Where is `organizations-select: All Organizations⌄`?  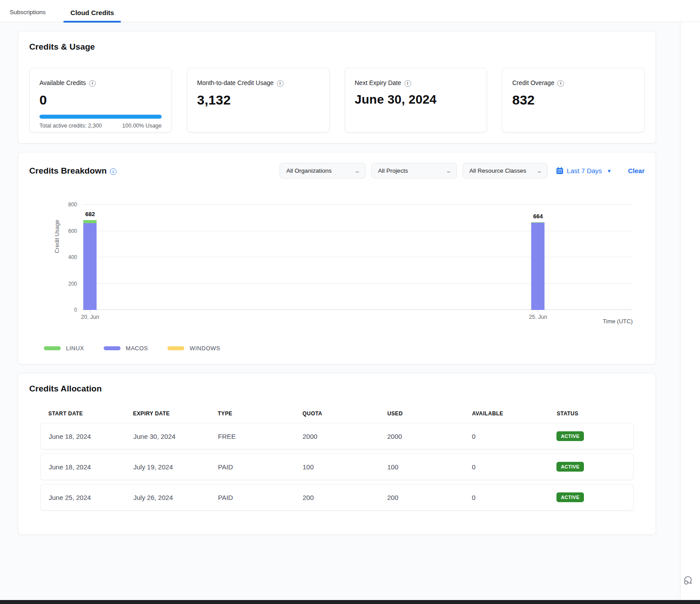 organizations-select: All Organizations⌄ is located at coordinates (323, 171).